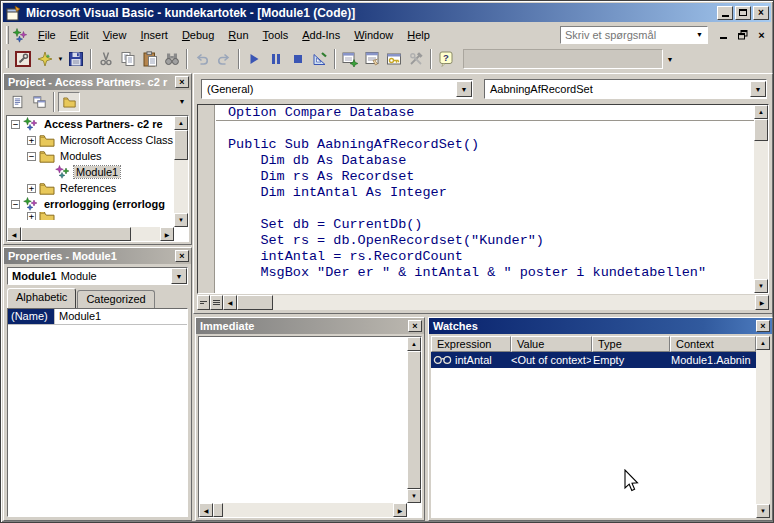 This screenshot has height=523, width=774. What do you see at coordinates (310, 427) in the screenshot?
I see `immediate-content: ▲ ▼ ◀ ▶` at bounding box center [310, 427].